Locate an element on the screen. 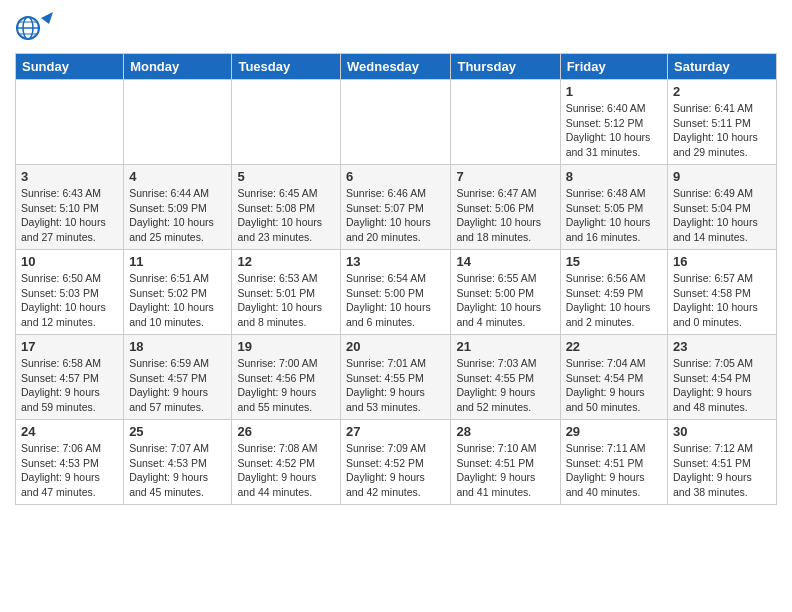 The height and width of the screenshot is (612, 792). day-info: Sunrise: 6:51 AM Sunset: 5:02 PM Dayligh… is located at coordinates (178, 300).